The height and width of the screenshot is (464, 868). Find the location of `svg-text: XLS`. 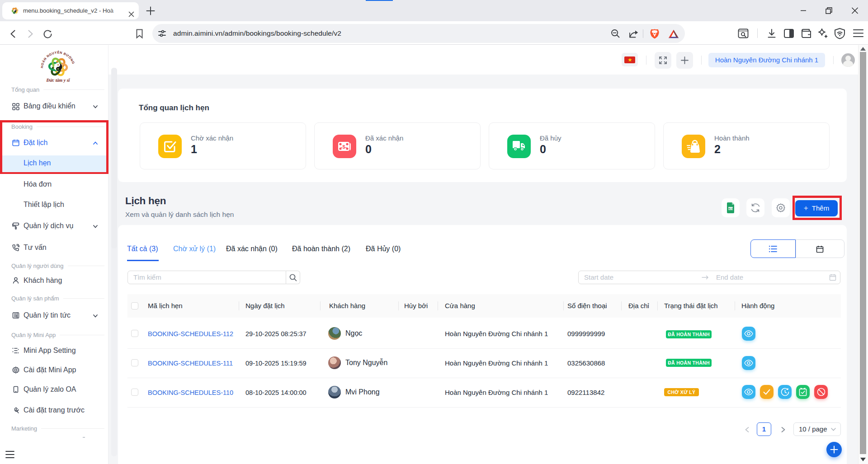

svg-text: XLS is located at coordinates (731, 209).